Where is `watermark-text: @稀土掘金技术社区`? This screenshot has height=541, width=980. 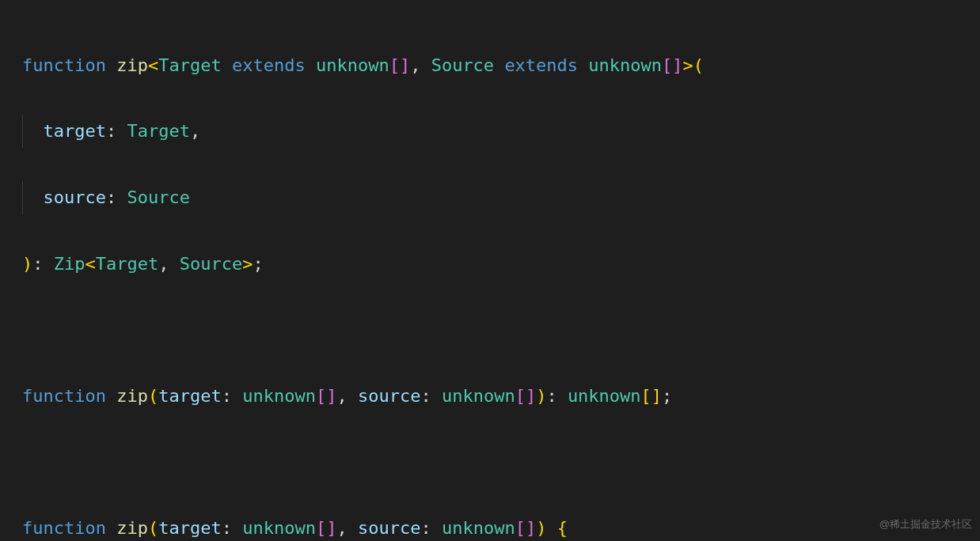 watermark-text: @稀土掘金技术社区 is located at coordinates (926, 525).